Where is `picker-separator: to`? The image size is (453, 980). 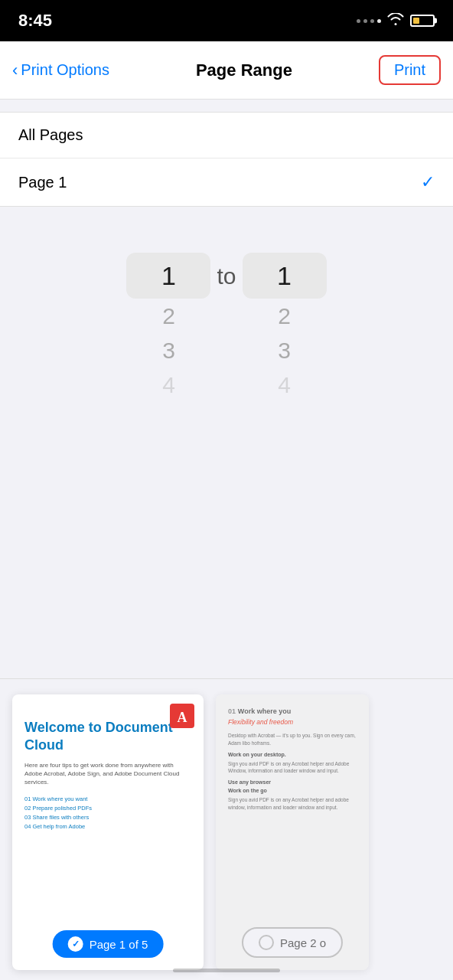
picker-separator: to is located at coordinates (226, 271).